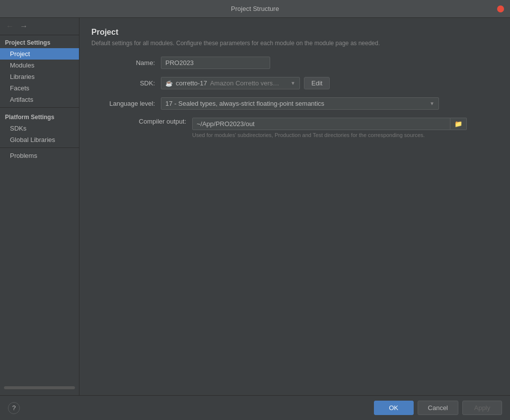 This screenshot has width=510, height=420. What do you see at coordinates (245, 103) in the screenshot?
I see `language-level-value: 17 - Sealed types, always-strict floatin…` at bounding box center [245, 103].